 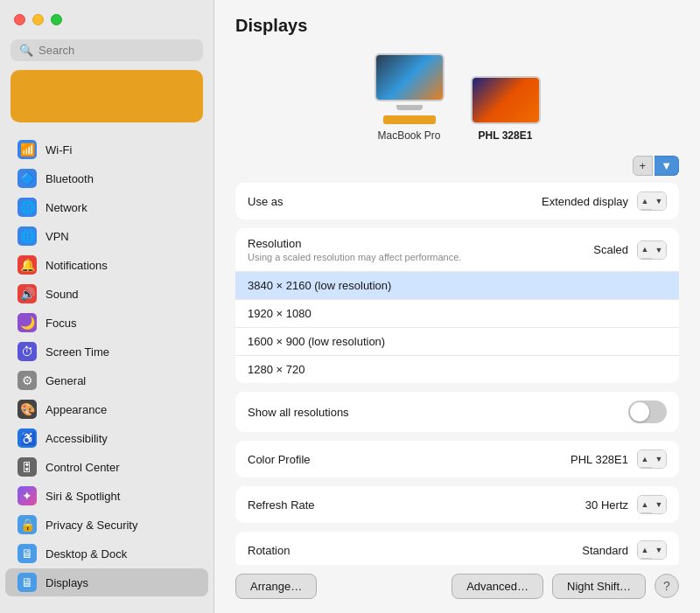 I want to click on sidebar-item-label-siri: Siri & Spotlight, so click(x=82, y=497).